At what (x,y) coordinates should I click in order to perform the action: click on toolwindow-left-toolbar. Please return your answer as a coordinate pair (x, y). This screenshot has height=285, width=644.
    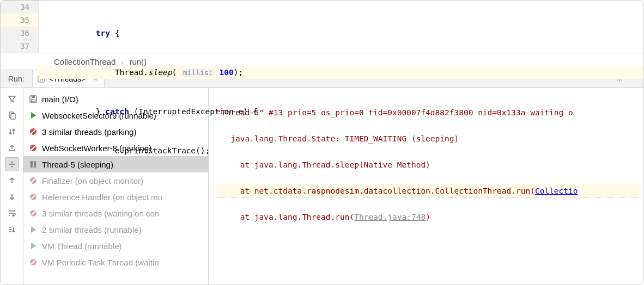
    Looking at the image, I should click on (12, 186).